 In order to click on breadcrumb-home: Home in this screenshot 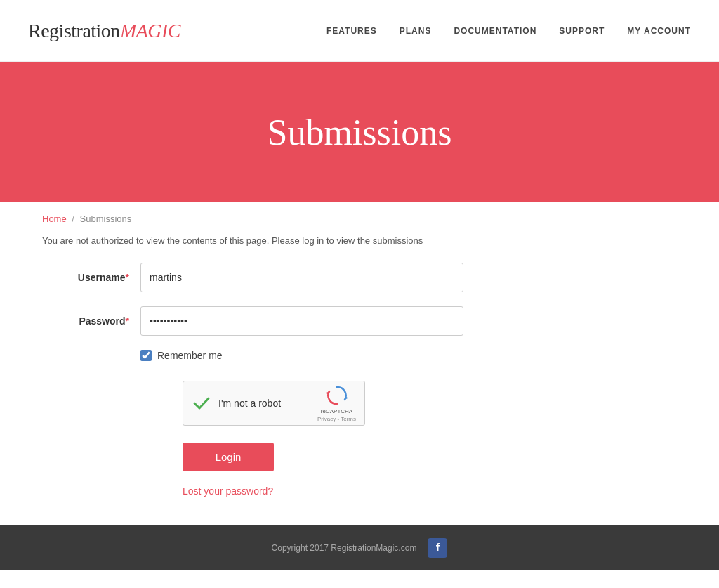, I will do `click(55, 219)`.